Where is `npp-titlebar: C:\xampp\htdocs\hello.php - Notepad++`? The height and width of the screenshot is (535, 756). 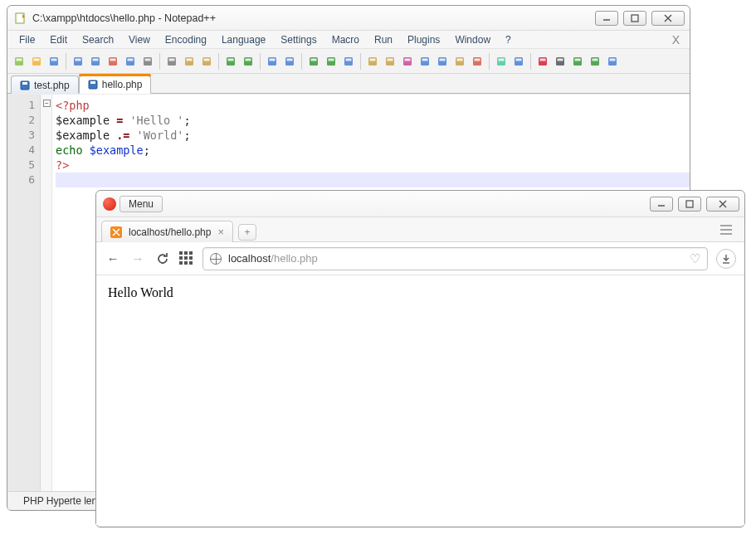
npp-titlebar: C:\xampp\htdocs\hello.php - Notepad++ is located at coordinates (349, 18).